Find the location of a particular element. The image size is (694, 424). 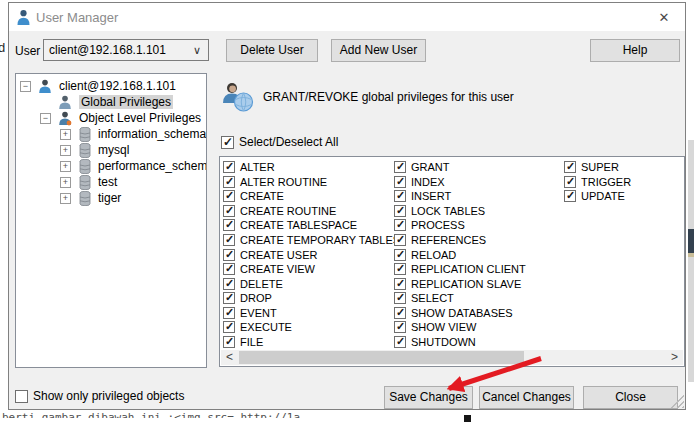

privilege-row: CREATE TEMPORARY TABLES is located at coordinates (312, 240).